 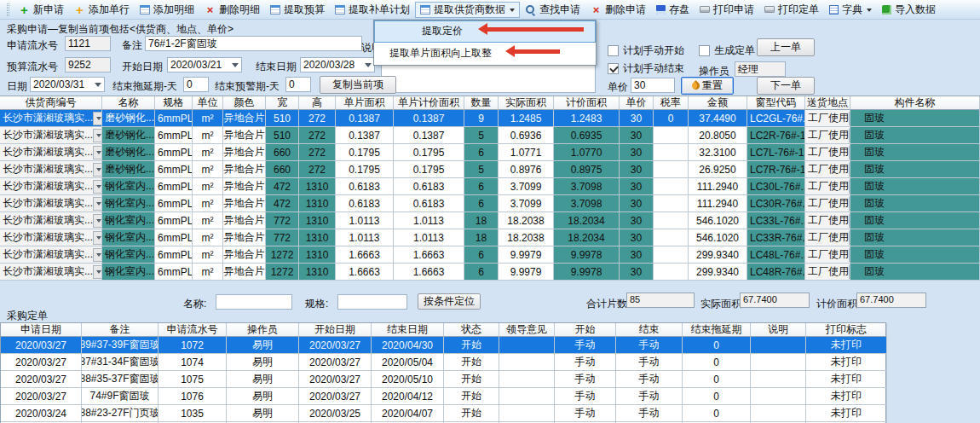 What do you see at coordinates (336, 330) in the screenshot?
I see `column-header: 开始日期` at bounding box center [336, 330].